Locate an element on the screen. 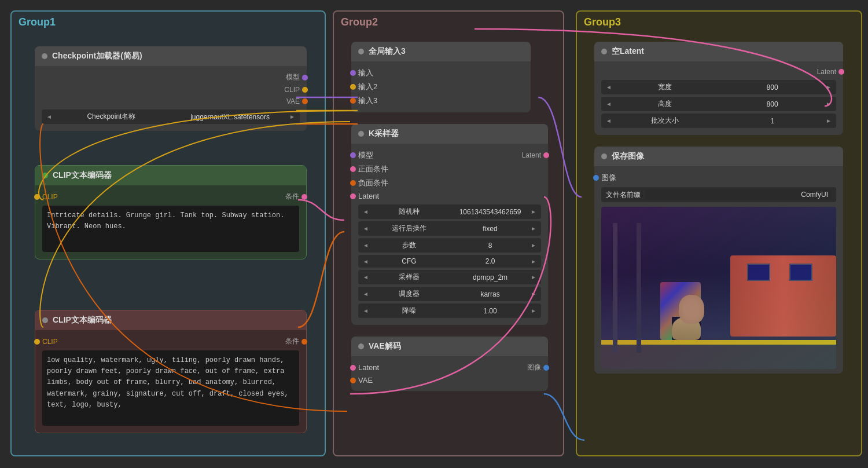  ksampler-status-dot is located at coordinates (361, 134).